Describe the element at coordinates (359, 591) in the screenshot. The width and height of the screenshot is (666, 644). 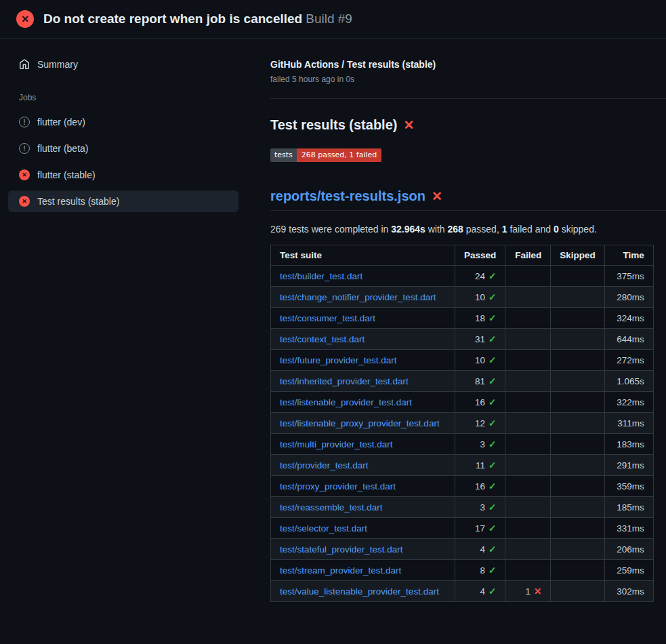
I see `test-suite-link: test/value_listenable_provider_test.dart` at that location.